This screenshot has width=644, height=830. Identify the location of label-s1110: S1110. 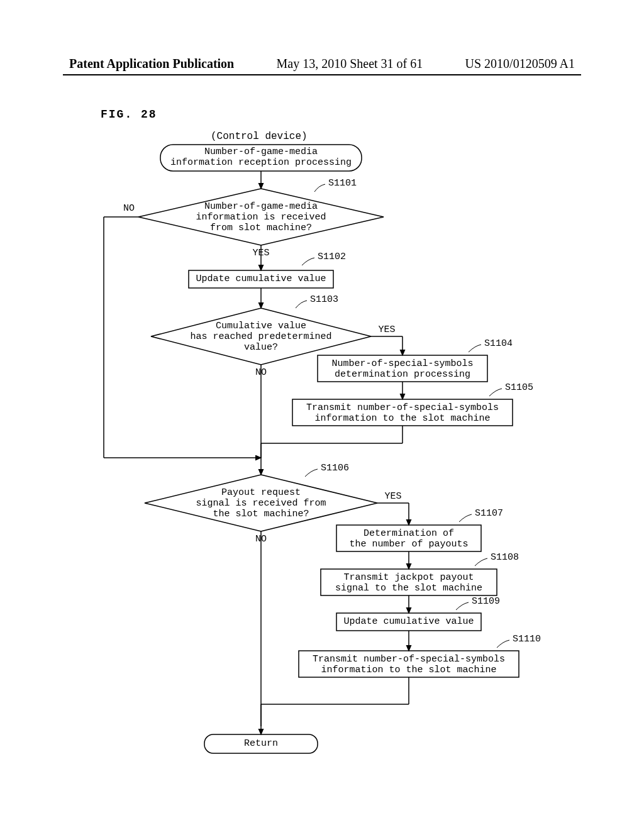
(527, 639).